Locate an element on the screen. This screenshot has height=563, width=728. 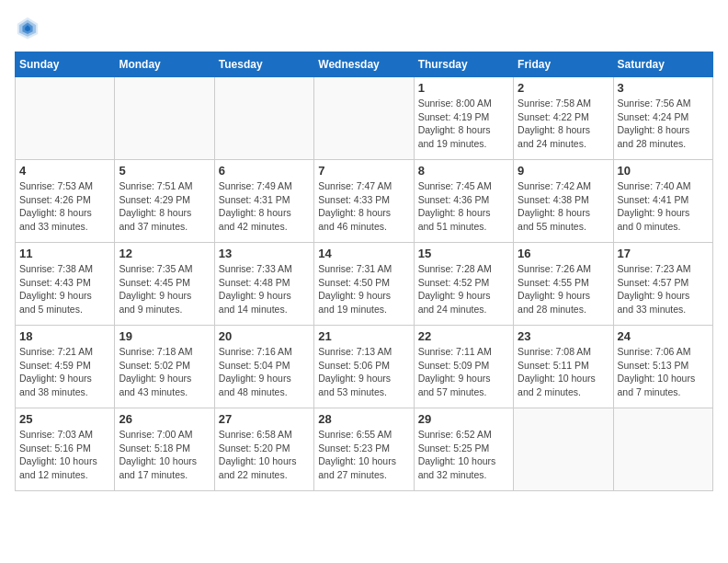
day-number: 7 is located at coordinates (364, 171).